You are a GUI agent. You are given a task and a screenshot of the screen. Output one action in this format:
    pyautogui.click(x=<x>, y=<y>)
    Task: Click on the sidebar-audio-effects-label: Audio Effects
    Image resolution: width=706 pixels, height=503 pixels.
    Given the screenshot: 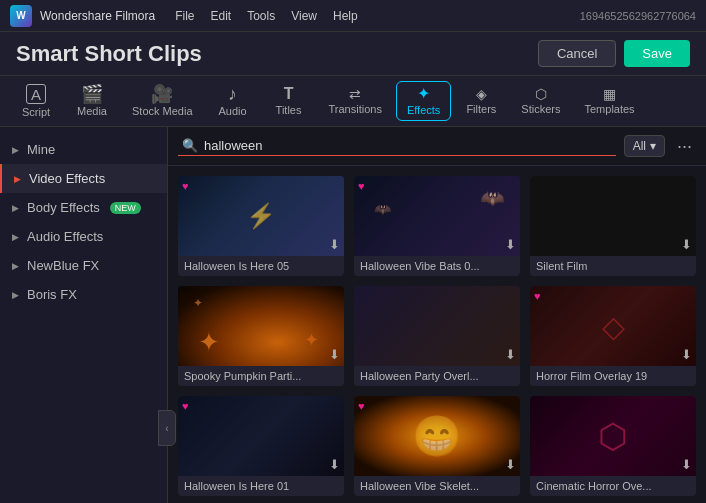 What is the action you would take?
    pyautogui.click(x=65, y=236)
    